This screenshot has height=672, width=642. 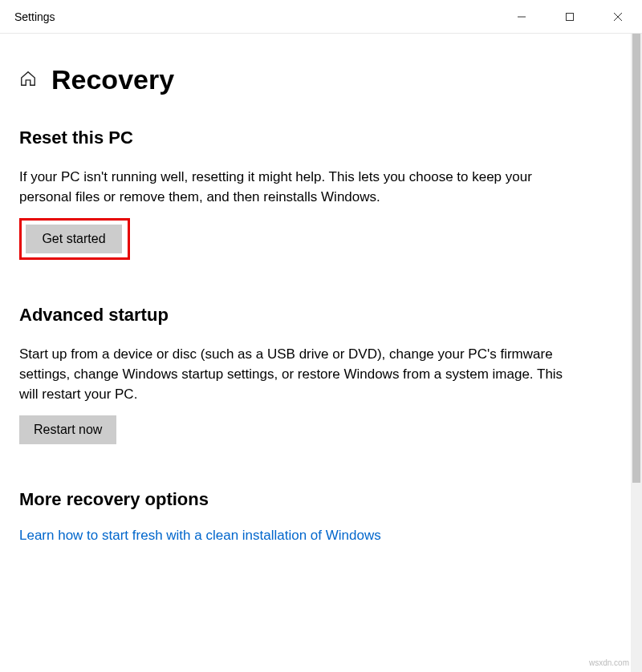 I want to click on home-icon, so click(x=28, y=80).